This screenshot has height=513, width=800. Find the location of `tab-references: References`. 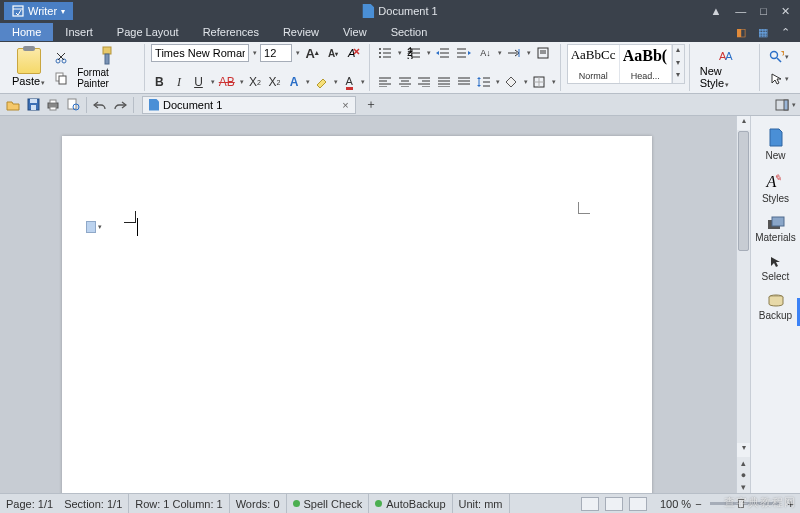

tab-references: References is located at coordinates (231, 32).